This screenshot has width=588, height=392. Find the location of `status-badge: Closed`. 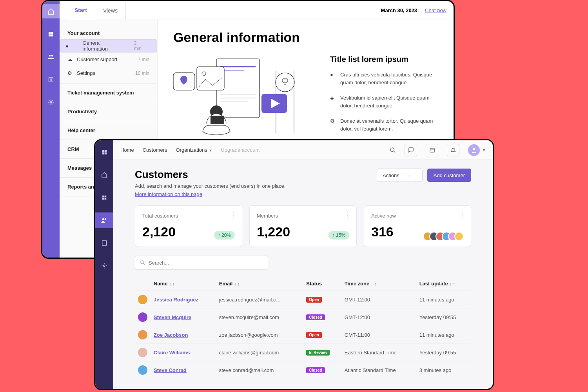

status-badge: Closed is located at coordinates (315, 370).